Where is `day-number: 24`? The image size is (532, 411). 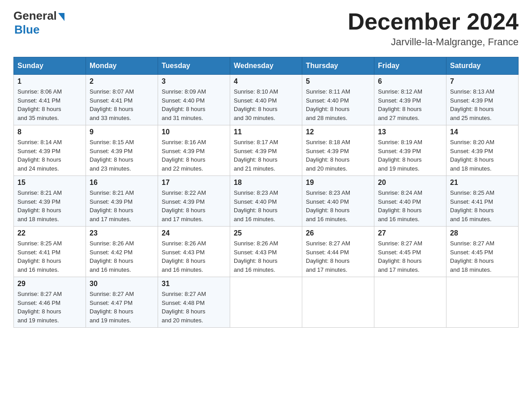 day-number: 24 is located at coordinates (194, 233).